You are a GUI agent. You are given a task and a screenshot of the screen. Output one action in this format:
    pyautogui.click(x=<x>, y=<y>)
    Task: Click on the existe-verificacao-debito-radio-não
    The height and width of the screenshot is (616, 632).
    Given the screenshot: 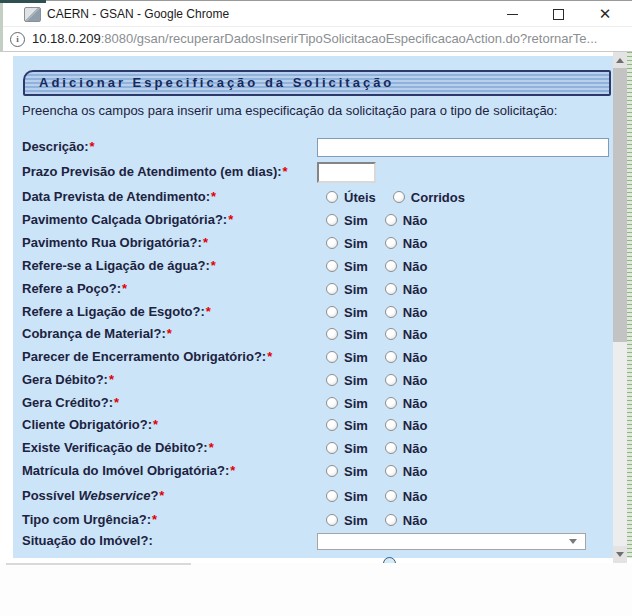 What is the action you would take?
    pyautogui.click(x=391, y=448)
    